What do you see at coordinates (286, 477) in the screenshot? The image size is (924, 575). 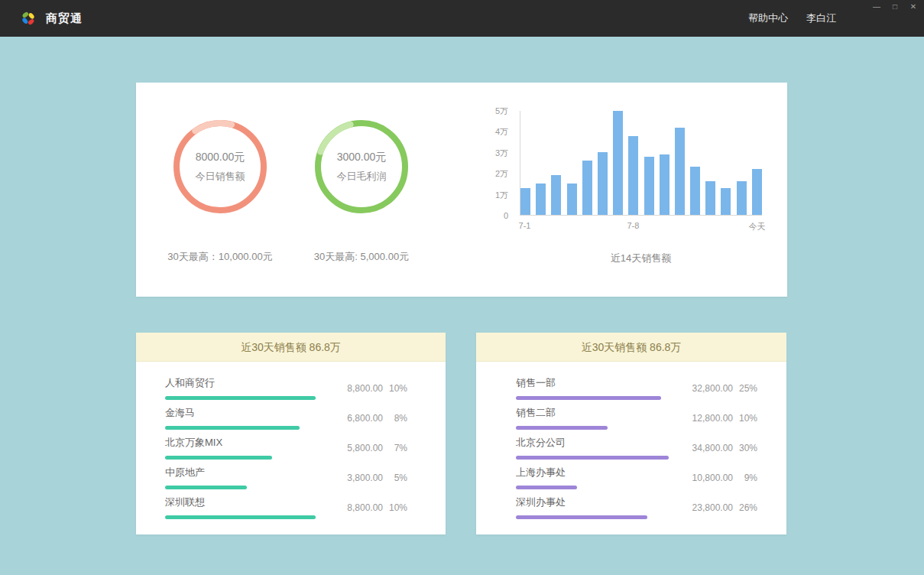 I see `sales-list-row: 中原地产3,800.005%` at bounding box center [286, 477].